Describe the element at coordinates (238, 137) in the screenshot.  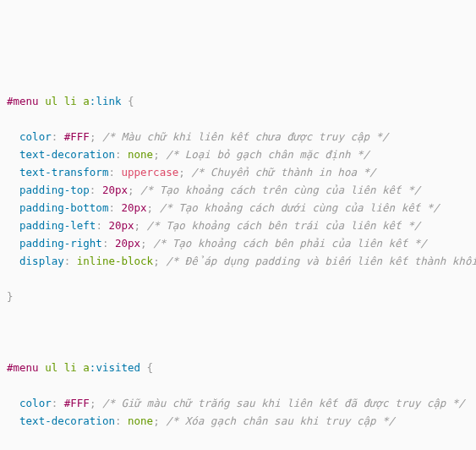
I see `declaration-line: color: #FFF; /* Màu chữ khi liên kết chư…` at that location.